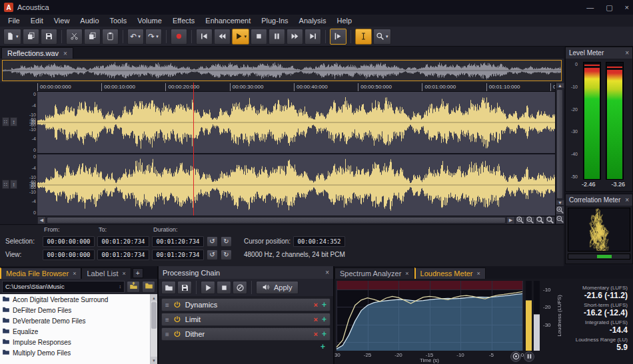 The image size is (633, 364). I want to click on media-scroll-thumb, so click(154, 315).